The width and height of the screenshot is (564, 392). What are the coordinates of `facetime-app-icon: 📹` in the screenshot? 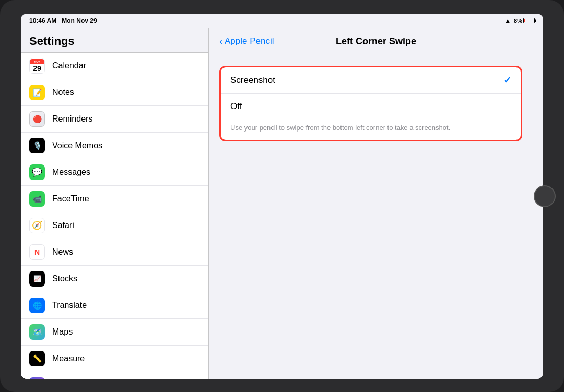 It's located at (37, 199).